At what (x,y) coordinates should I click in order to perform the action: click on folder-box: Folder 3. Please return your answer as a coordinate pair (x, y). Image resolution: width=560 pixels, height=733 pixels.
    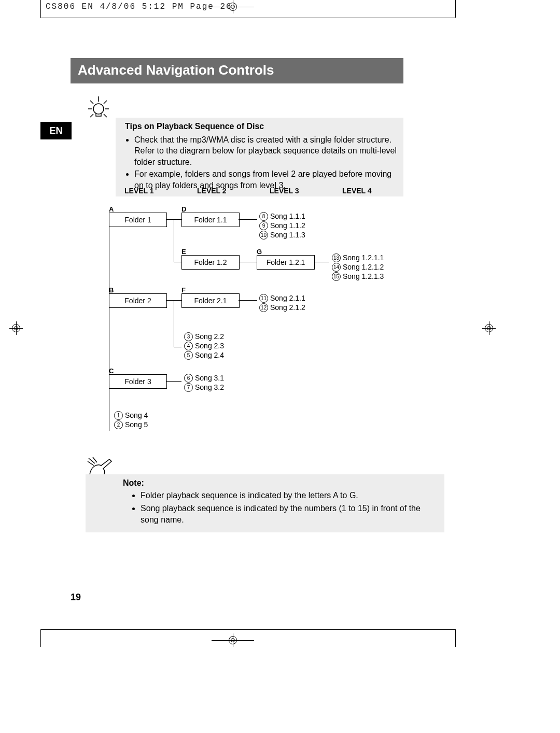
    Looking at the image, I should click on (138, 382).